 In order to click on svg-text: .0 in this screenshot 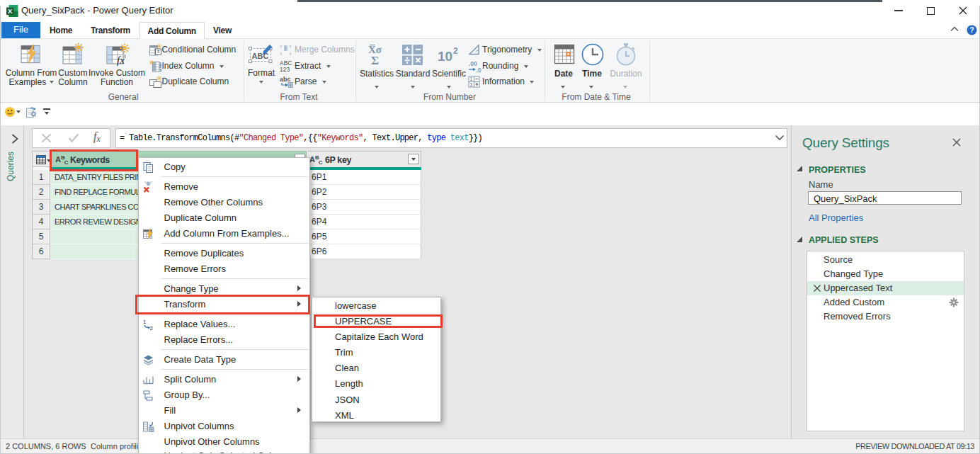, I will do `click(479, 69)`.